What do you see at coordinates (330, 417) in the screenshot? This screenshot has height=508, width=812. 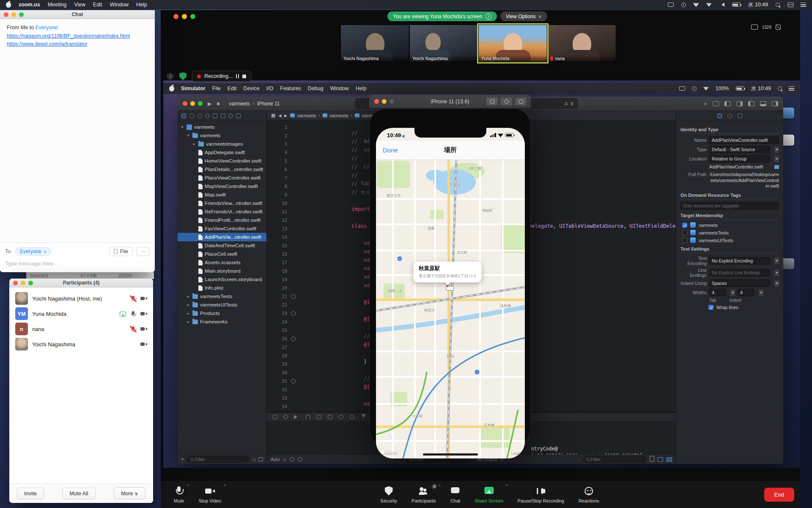 I see `step-out-icon` at bounding box center [330, 417].